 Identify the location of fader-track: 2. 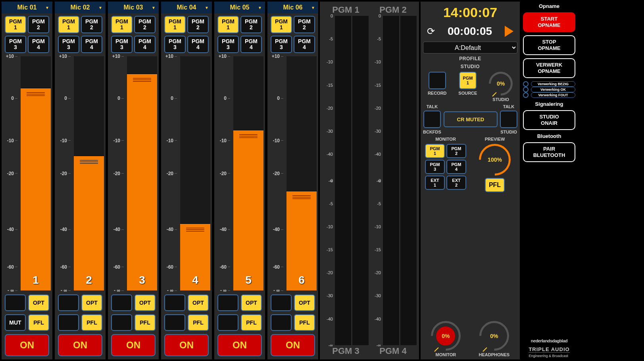
(89, 174).